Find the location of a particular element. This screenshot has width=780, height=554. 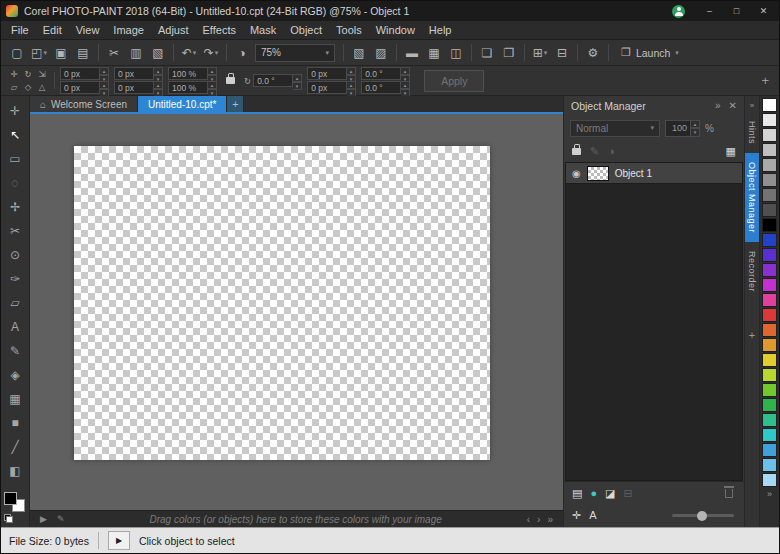

pick-tool: ↖ is located at coordinates (15, 135).